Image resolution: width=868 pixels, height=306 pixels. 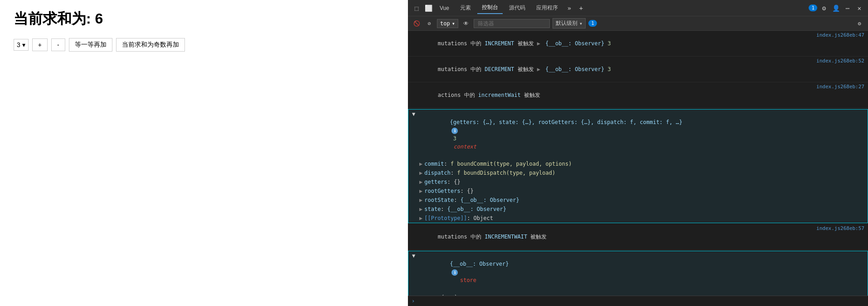 What do you see at coordinates (859, 8) in the screenshot?
I see `close-devtools-icon: ✕` at bounding box center [859, 8].